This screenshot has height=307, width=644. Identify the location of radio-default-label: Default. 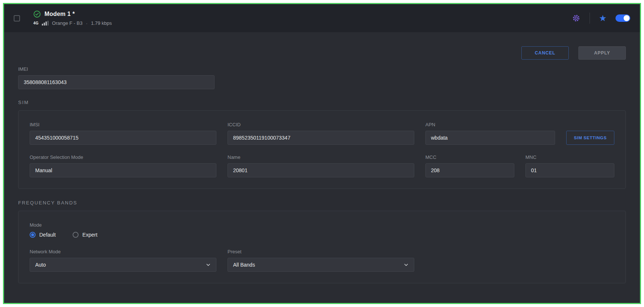
(47, 235).